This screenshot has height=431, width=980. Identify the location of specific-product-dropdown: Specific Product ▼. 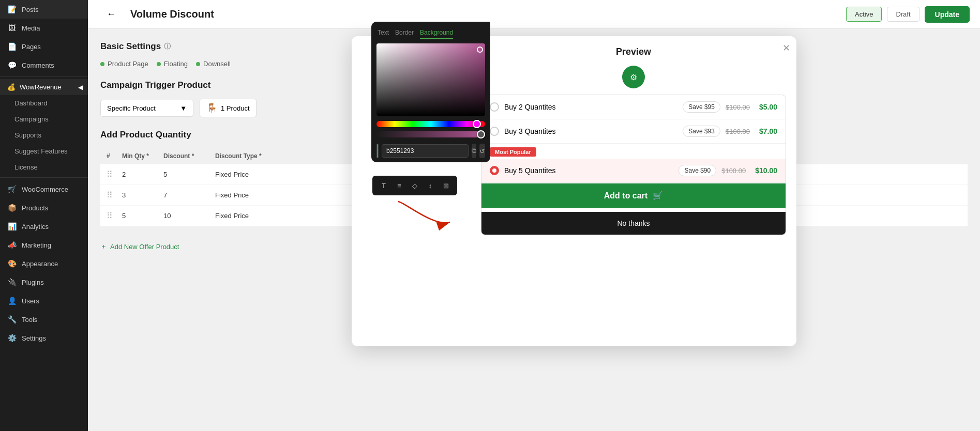
(147, 109).